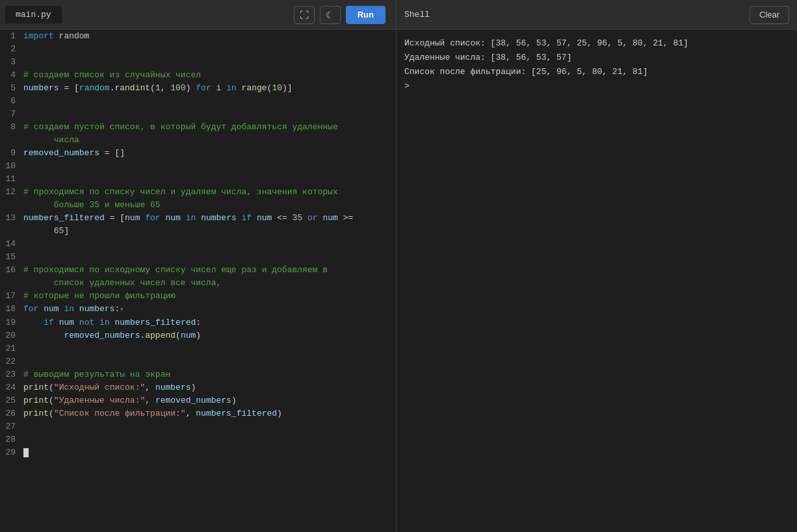  I want to click on code-line: 26 print("Список после фильтрации:", num…, so click(198, 414).